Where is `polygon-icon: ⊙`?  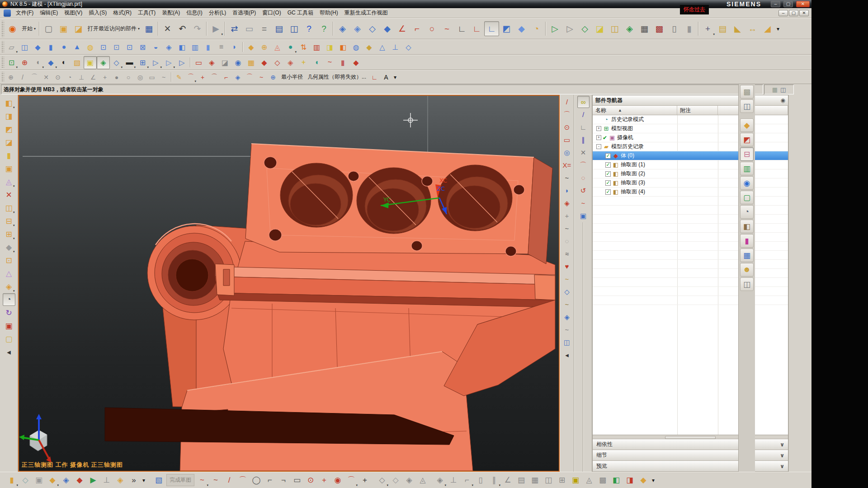 polygon-icon: ⊙ is located at coordinates (311, 480).